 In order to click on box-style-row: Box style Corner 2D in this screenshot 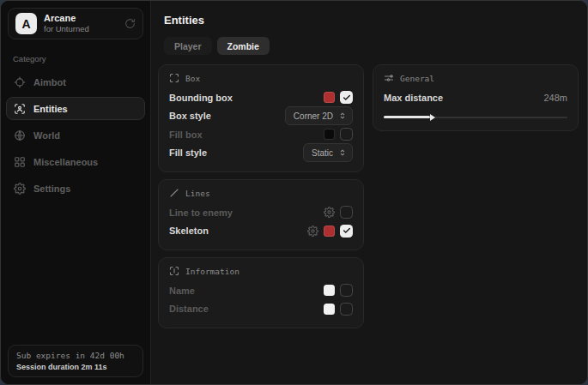, I will do `click(261, 117)`.